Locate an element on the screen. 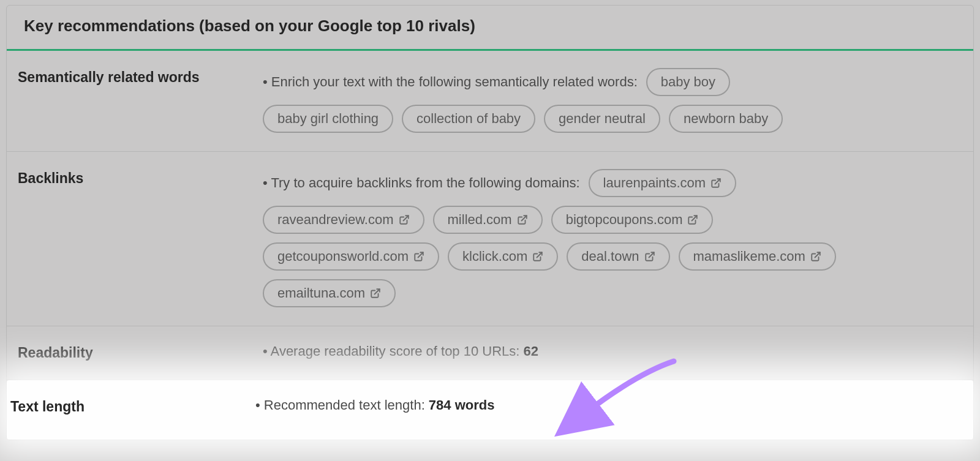 The image size is (980, 461). pill-label: collection of baby is located at coordinates (469, 119).